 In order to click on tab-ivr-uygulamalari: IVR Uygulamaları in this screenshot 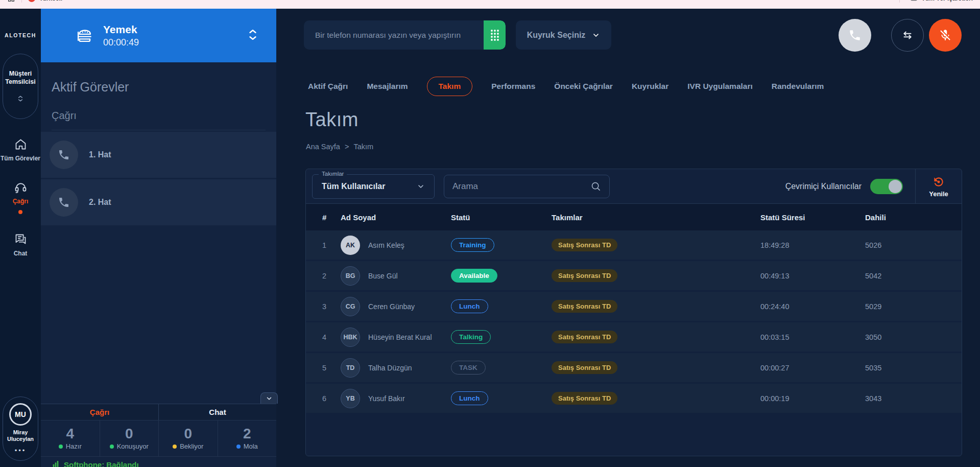, I will do `click(720, 86)`.